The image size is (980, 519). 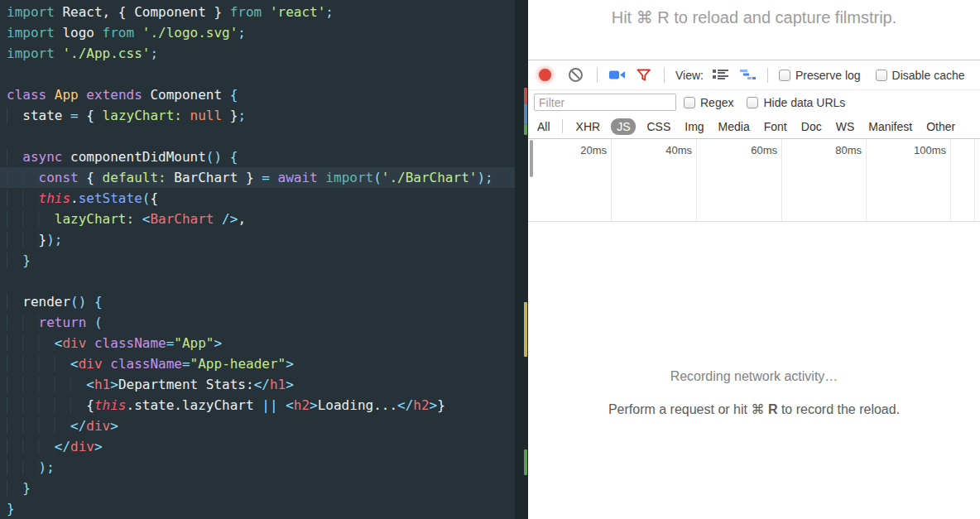 I want to click on view-label: View:, so click(x=689, y=75).